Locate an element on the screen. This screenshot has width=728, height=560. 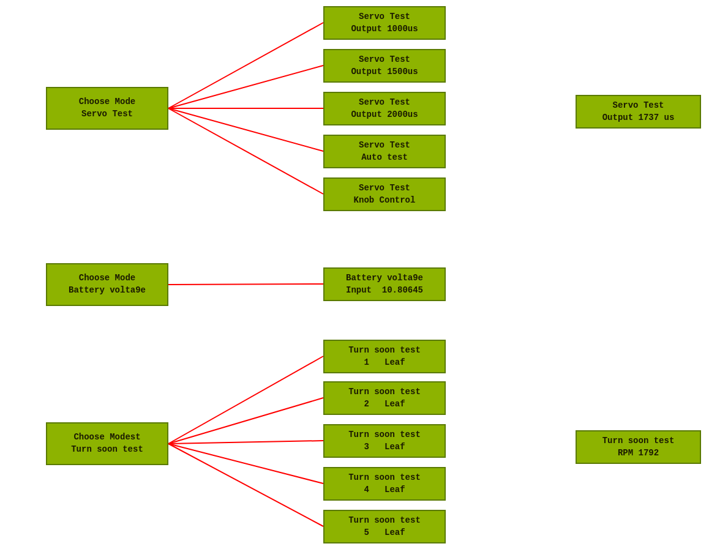
turn-leaf3-box: Turn soon test 3 Leaf is located at coordinates (385, 441).